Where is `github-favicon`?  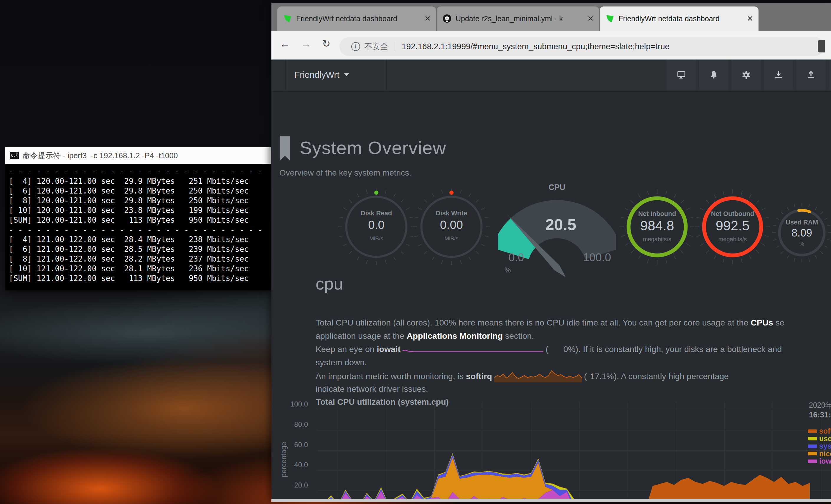
github-favicon is located at coordinates (447, 19).